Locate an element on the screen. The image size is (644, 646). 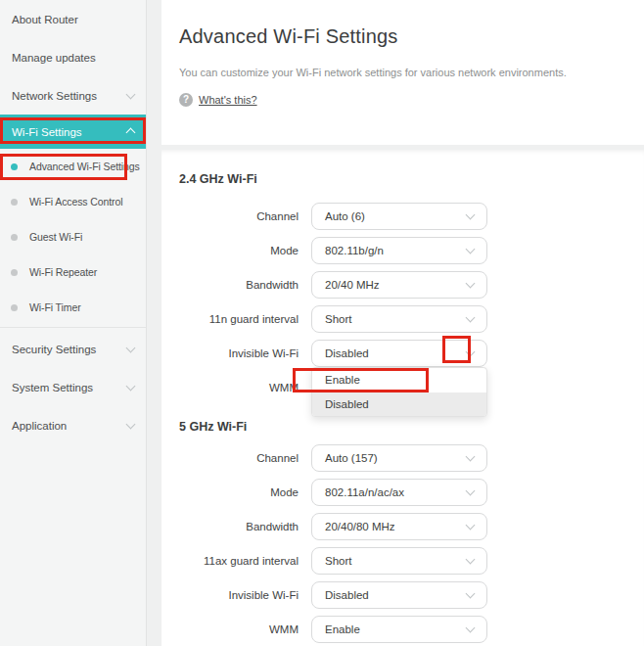
sidebar-item-label: Wi-Fi Repeater is located at coordinates (63, 272).